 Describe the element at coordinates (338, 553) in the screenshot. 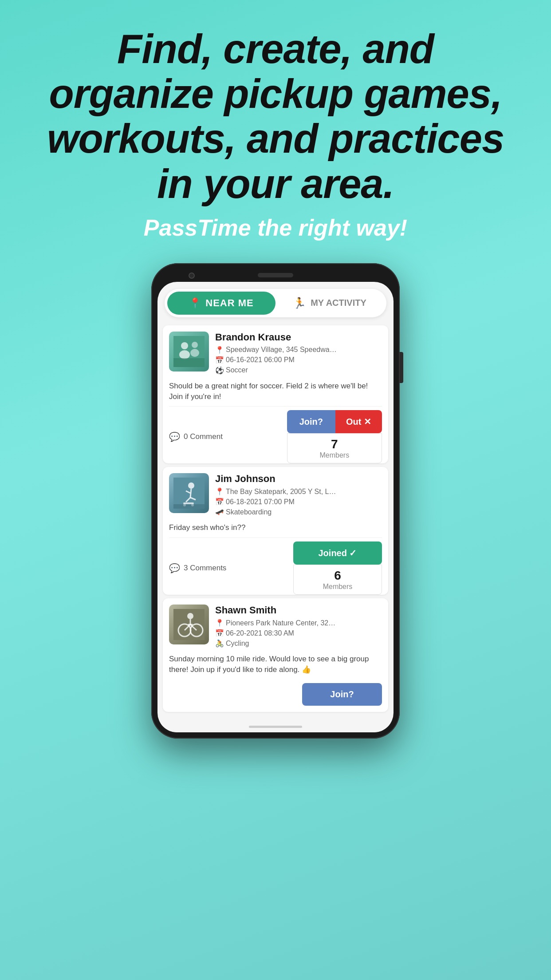

I see `joined-button-2: Joined ✓` at that location.